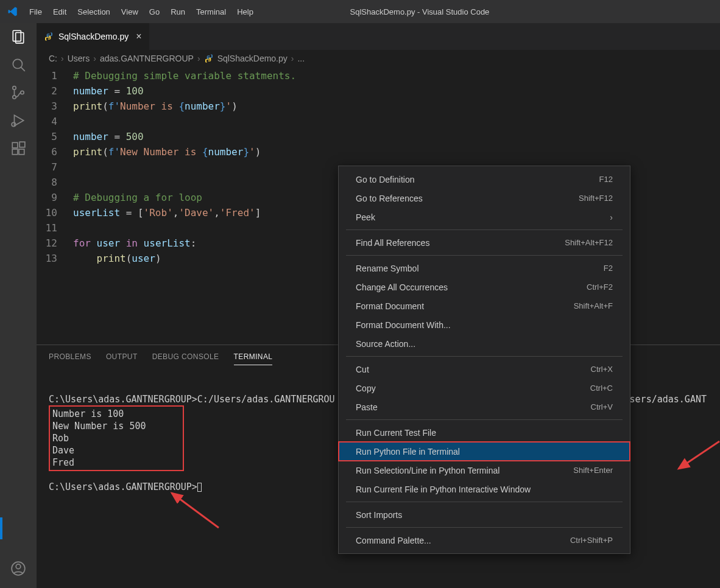  What do you see at coordinates (211, 12) in the screenshot?
I see `menu-terminal: Terminal` at bounding box center [211, 12].